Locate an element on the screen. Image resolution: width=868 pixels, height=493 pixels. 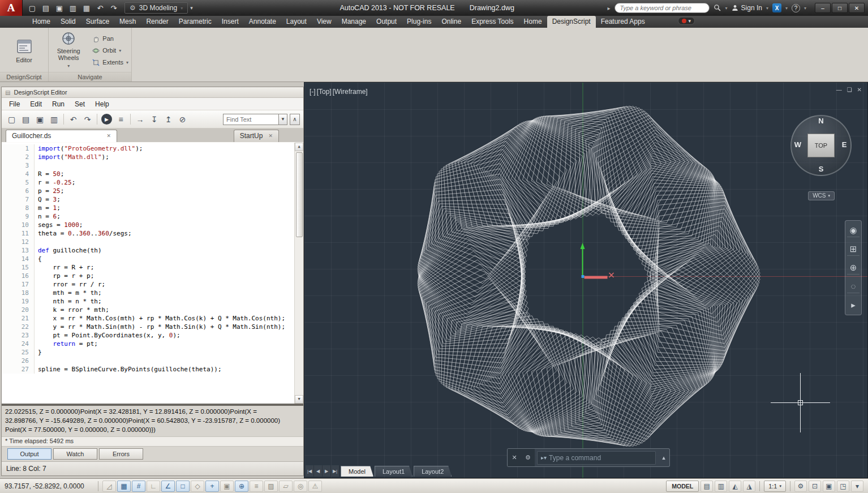
ribbon-tab-plug-ins: Plug-ins is located at coordinates (419, 22).